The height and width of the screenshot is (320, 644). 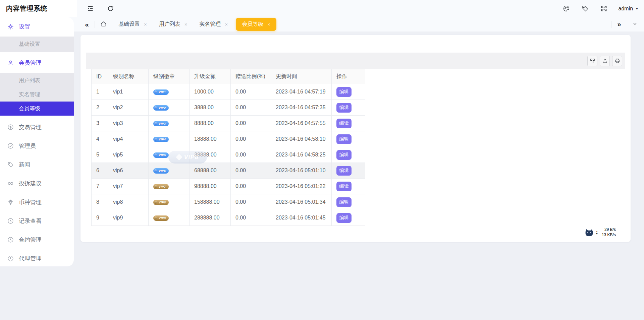 I want to click on tabs-scroll-right-button: », so click(x=619, y=24).